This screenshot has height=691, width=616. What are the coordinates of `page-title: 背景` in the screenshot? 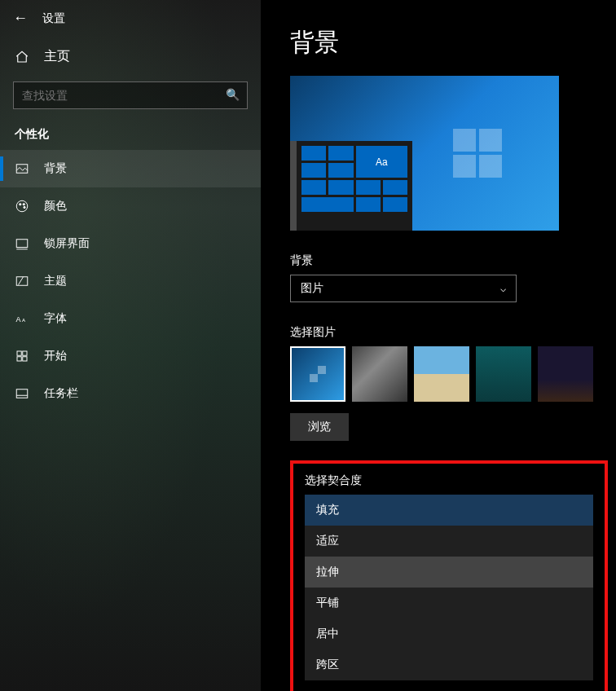 It's located at (453, 42).